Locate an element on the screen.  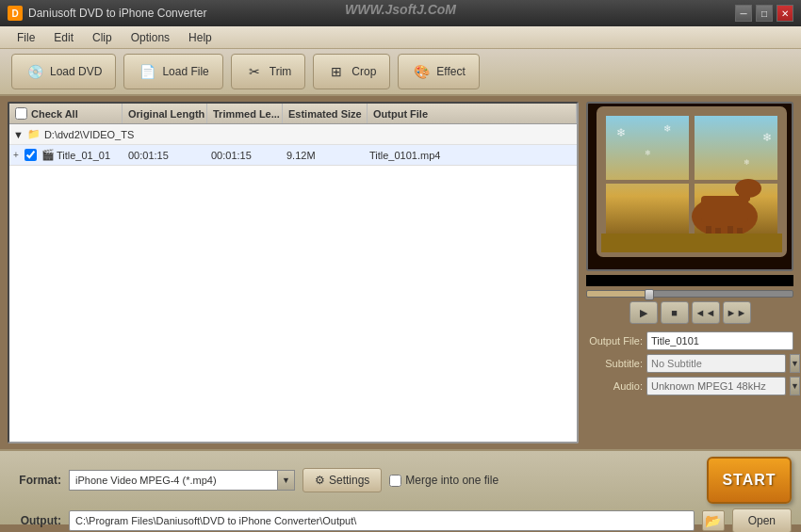
file-checkbox is located at coordinates (30, 154).